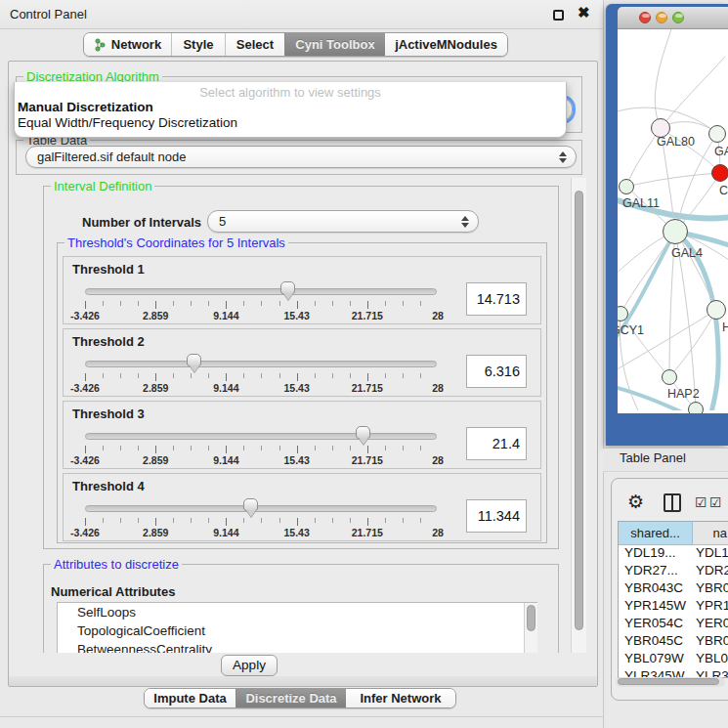  Describe the element at coordinates (297, 631) in the screenshot. I see `attribute-list-item: TopologicalCoefficient` at that location.